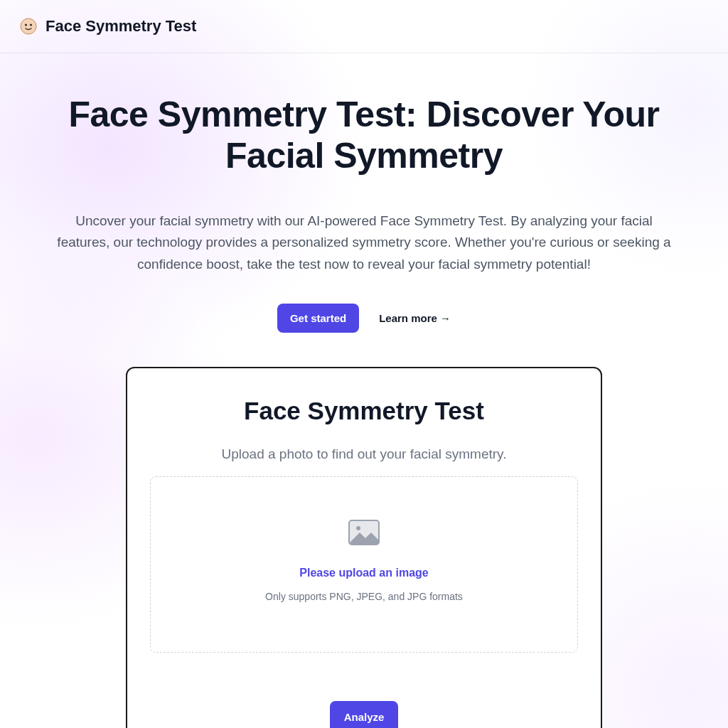 The height and width of the screenshot is (728, 728). Describe the element at coordinates (364, 564) in the screenshot. I see `upload-dropzone: Please upload an image Only supports PNG…` at that location.